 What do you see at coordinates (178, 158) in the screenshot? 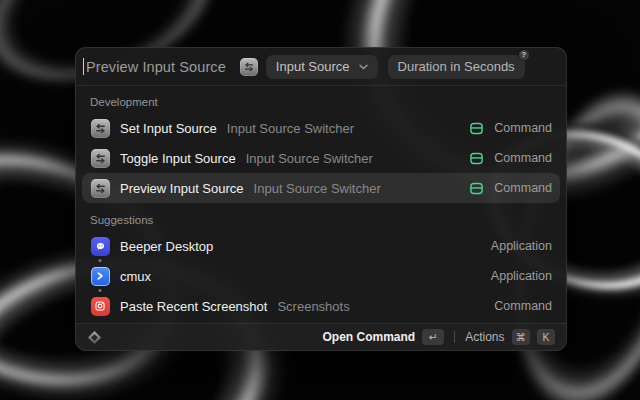
I see `item-title: Toggle Input Source` at bounding box center [178, 158].